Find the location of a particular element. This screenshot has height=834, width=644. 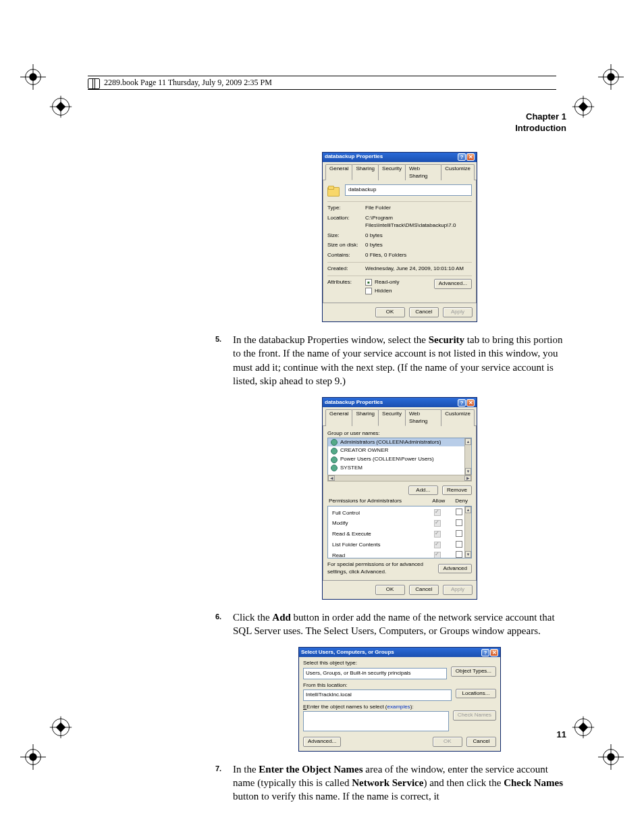

object-type-field: Users, Groups, or Built-in security prin… is located at coordinates (375, 674).